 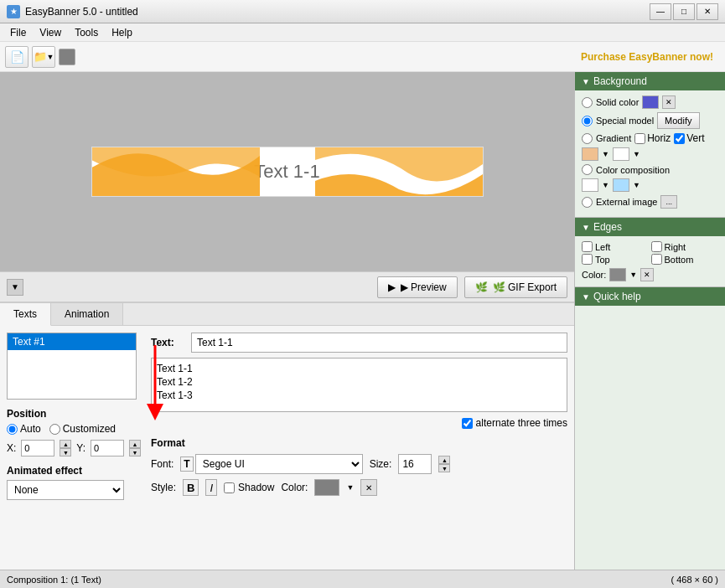 I want to click on x-input, so click(x=38, y=448).